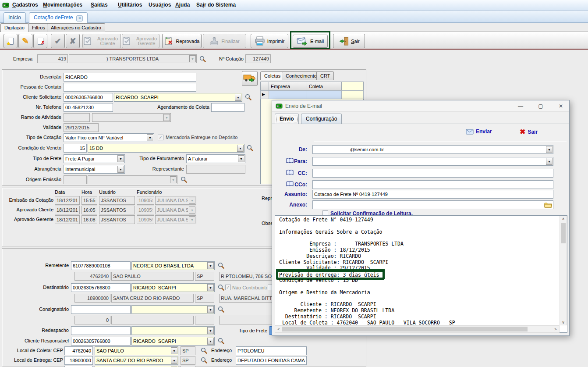  Describe the element at coordinates (89, 107) in the screenshot. I see `nr-telefone-input: 00-45821230` at that location.